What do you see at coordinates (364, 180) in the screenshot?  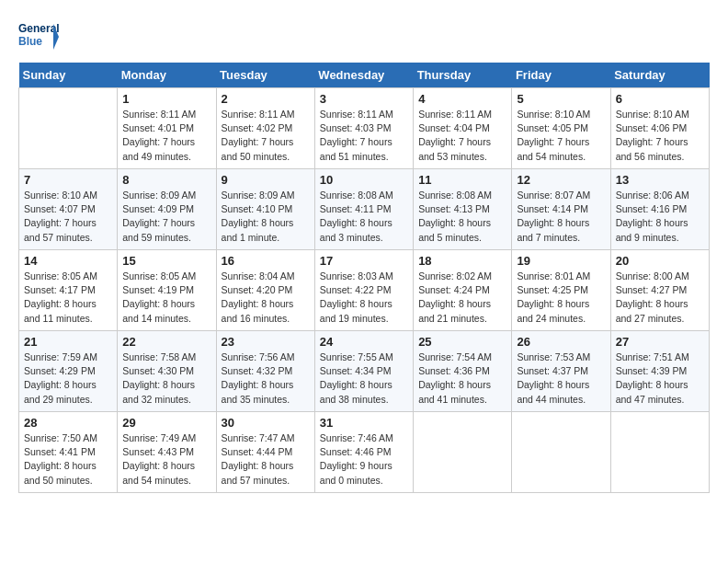 I see `day-number: 10` at bounding box center [364, 180].